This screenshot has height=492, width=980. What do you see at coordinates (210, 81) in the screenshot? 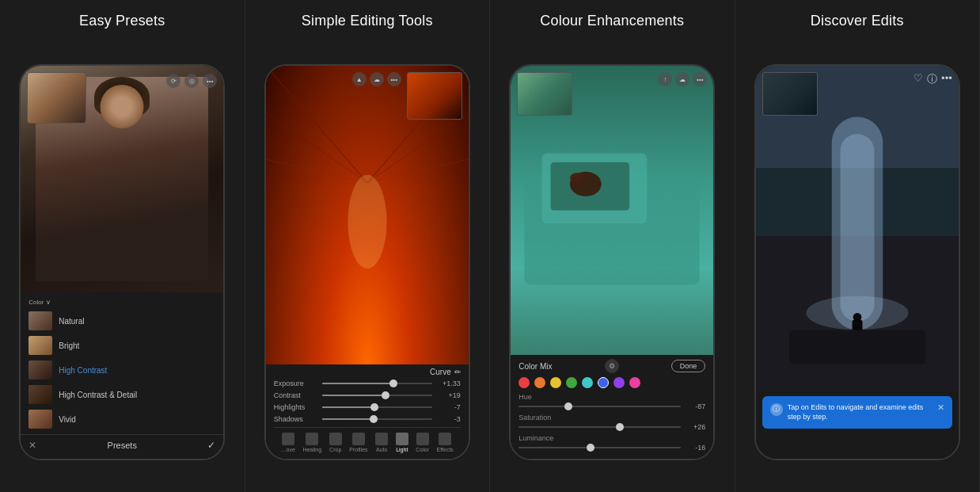
I see `p1-more-icon: •••` at bounding box center [210, 81].